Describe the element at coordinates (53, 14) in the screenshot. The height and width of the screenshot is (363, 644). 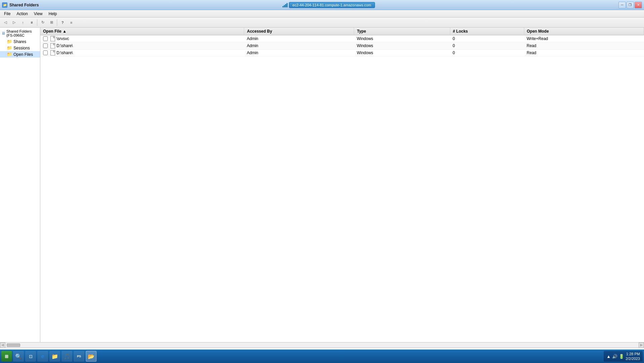
I see `menu-help: Help` at that location.